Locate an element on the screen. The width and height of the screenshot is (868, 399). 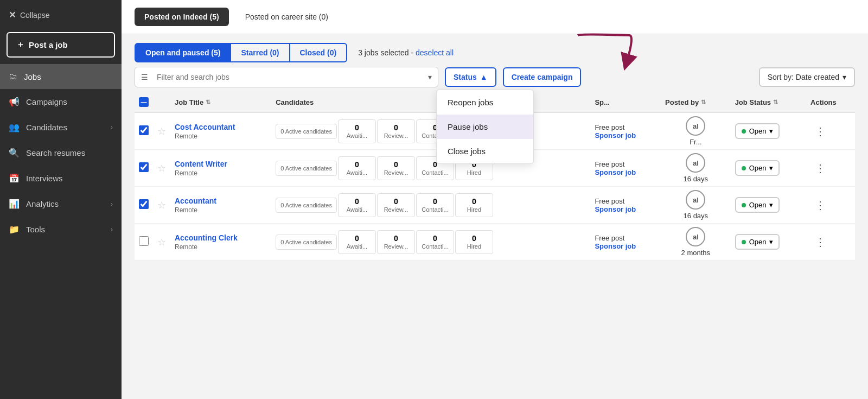
create-campaign-button: Create campaign is located at coordinates (542, 77).